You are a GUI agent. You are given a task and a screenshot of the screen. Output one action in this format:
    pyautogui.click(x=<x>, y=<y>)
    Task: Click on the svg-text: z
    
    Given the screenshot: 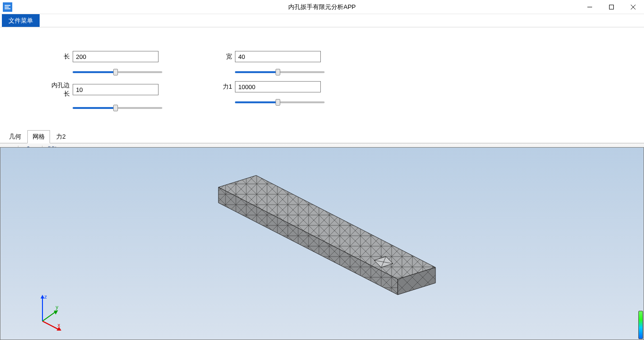 What is the action you would take?
    pyautogui.click(x=46, y=297)
    